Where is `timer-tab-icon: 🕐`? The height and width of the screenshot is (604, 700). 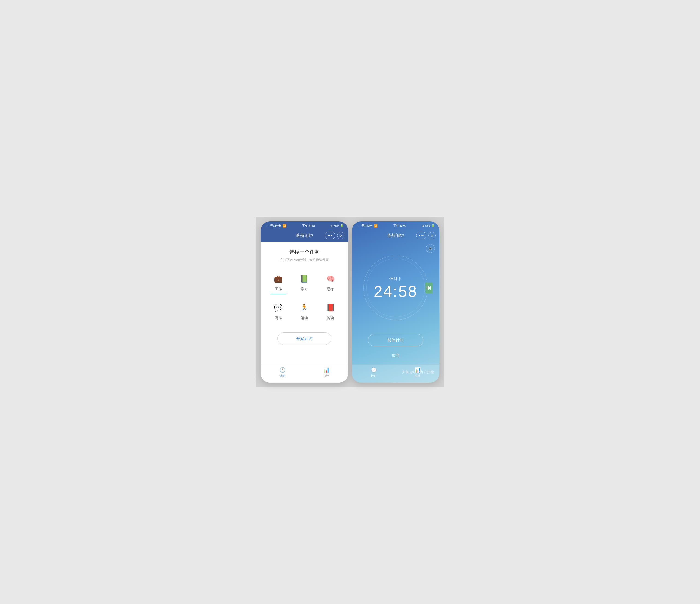 timer-tab-icon: 🕐 is located at coordinates (282, 370).